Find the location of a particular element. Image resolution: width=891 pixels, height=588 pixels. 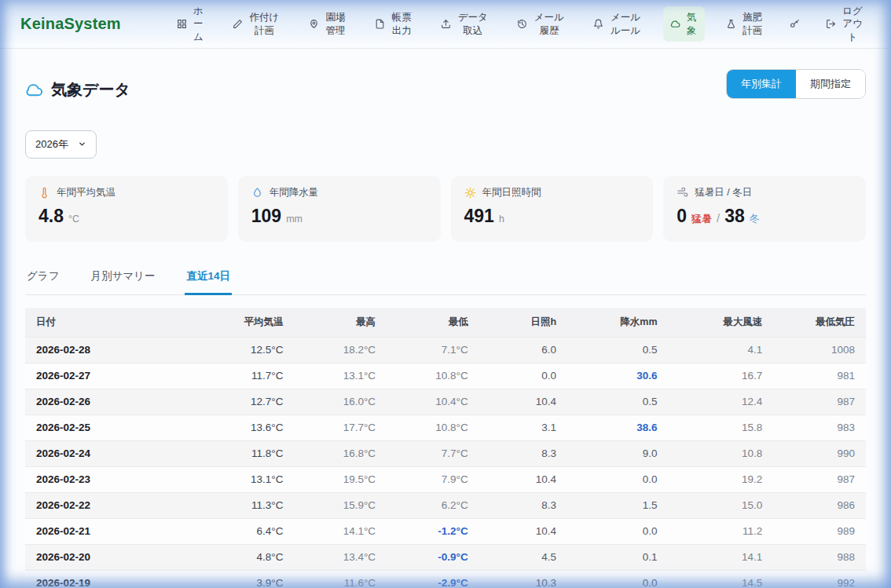

avg-temp-cell: 13.1°C is located at coordinates (244, 479).